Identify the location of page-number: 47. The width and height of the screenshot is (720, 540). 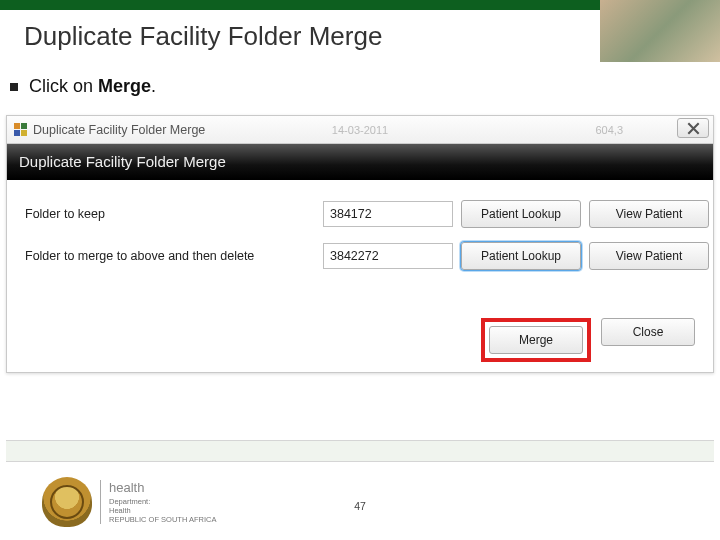
(360, 506).